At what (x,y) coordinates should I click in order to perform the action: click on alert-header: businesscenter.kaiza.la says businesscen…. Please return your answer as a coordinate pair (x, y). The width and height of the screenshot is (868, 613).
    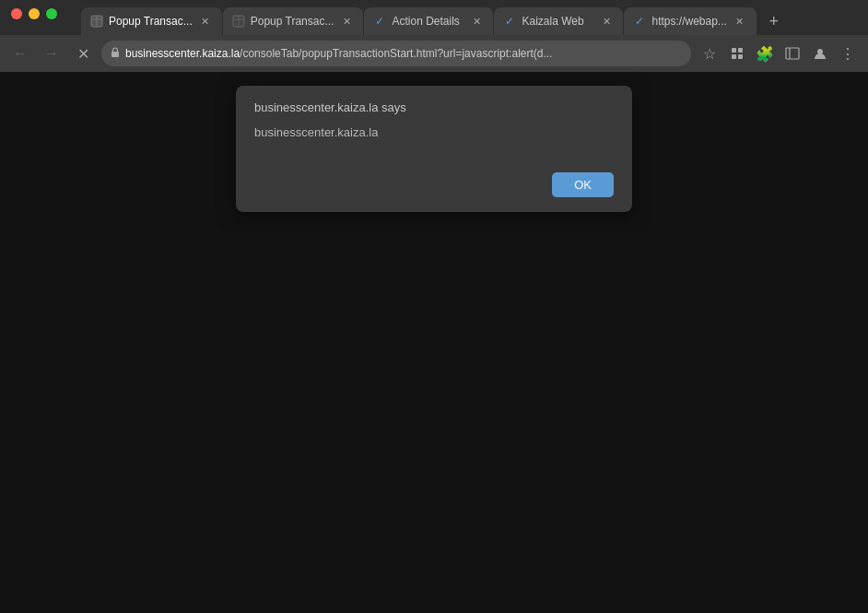
    Looking at the image, I should click on (434, 124).